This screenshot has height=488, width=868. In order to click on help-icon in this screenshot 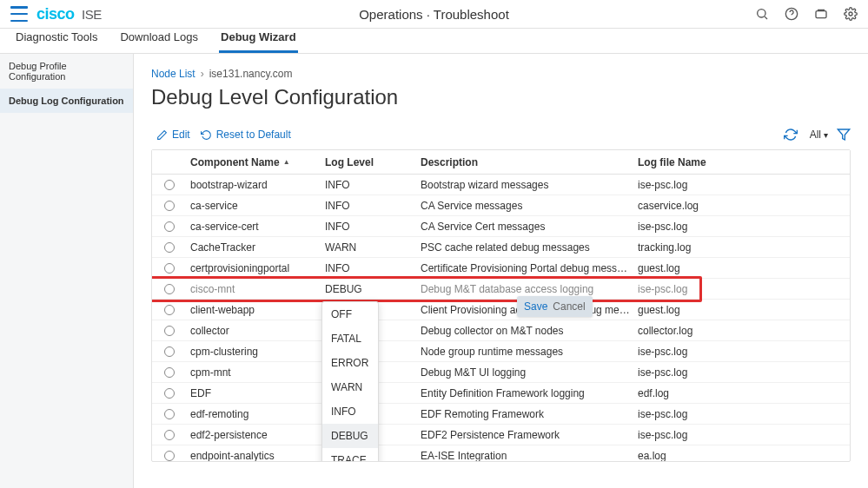, I will do `click(792, 14)`.